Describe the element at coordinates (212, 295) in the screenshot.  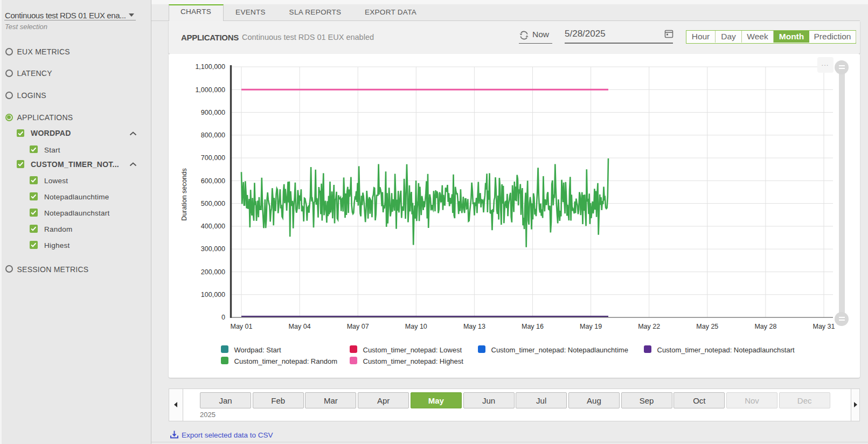
I see `svg-text: 100,000` at that location.